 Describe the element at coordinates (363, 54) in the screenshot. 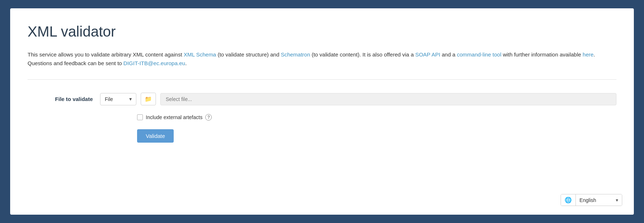

I see `desc-text-3: (to validate content). It is also offere…` at that location.